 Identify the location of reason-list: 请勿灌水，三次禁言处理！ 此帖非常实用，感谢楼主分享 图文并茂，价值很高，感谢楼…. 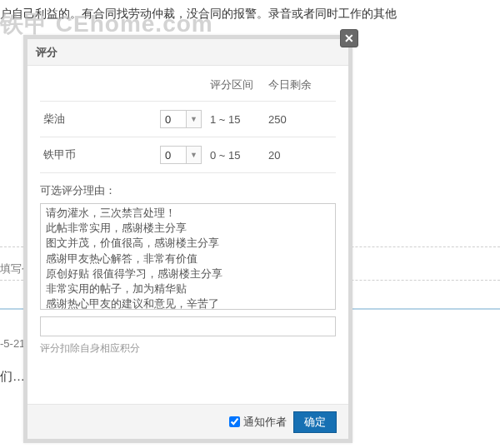
(188, 256).